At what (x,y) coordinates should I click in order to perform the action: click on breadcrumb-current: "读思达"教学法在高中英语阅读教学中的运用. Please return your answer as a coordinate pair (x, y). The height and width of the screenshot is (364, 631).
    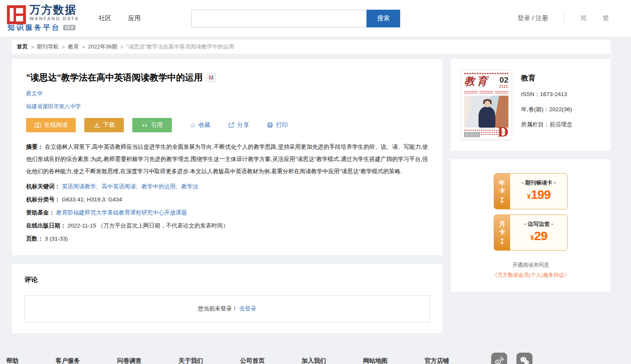
    Looking at the image, I should click on (180, 47).